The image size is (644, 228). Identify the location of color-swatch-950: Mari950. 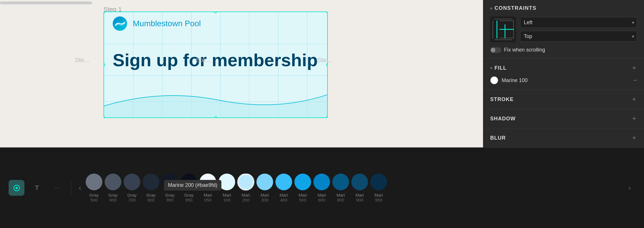
(379, 188).